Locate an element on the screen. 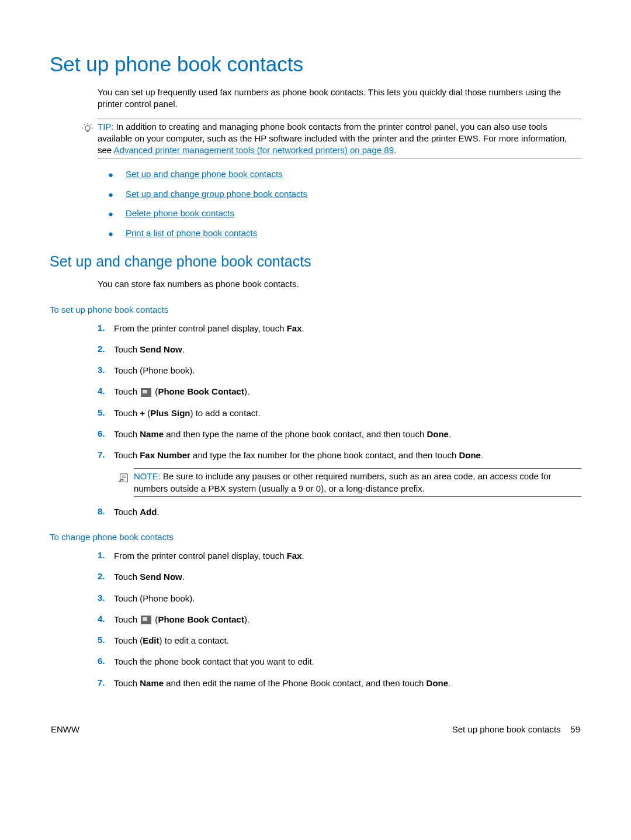 The width and height of the screenshot is (631, 840). step-text: Touch Name and then type the name of the… is located at coordinates (348, 434).